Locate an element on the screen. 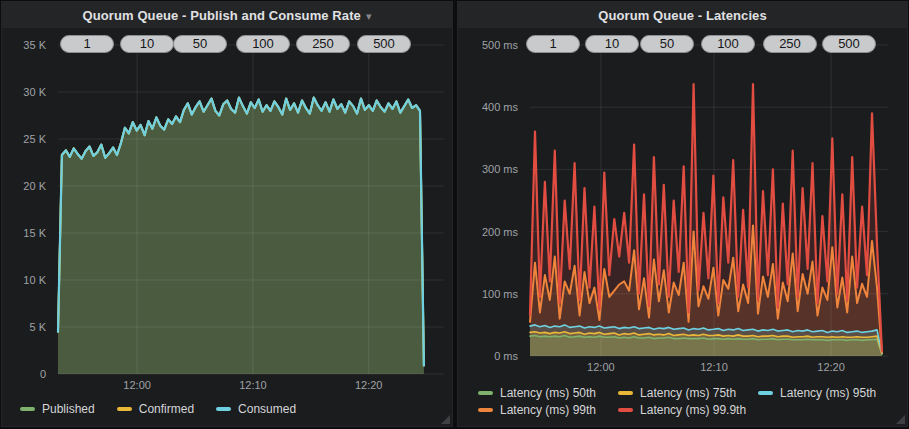 This screenshot has height=429, width=909. legend-label: Consumed is located at coordinates (267, 409).